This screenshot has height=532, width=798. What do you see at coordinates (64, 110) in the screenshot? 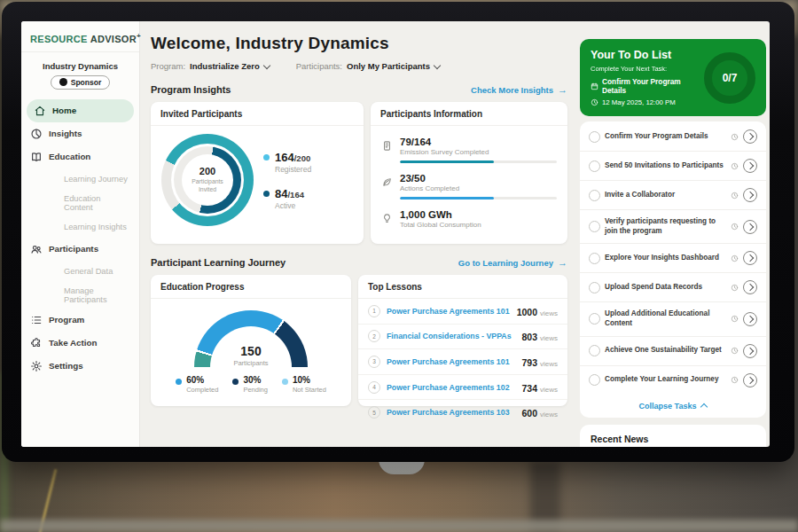
I see `sidebar-item-label: Home` at bounding box center [64, 110].